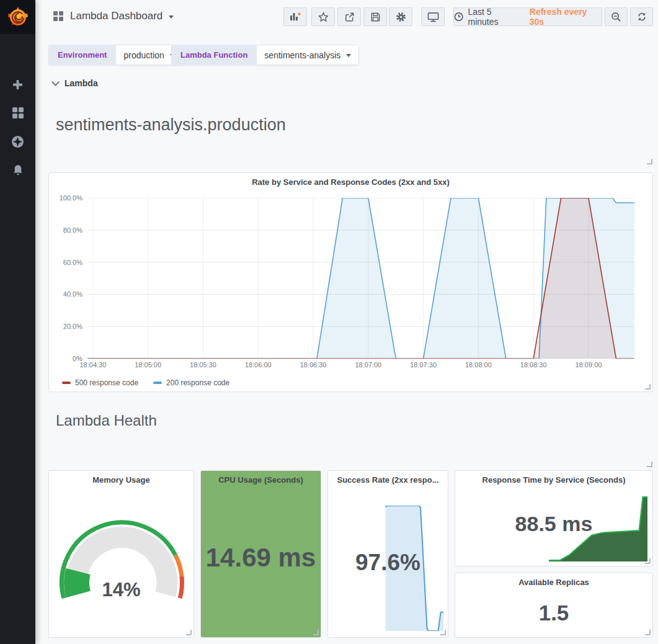 The height and width of the screenshot is (644, 658). I want to click on x-tick-label: 18:05:30, so click(203, 365).